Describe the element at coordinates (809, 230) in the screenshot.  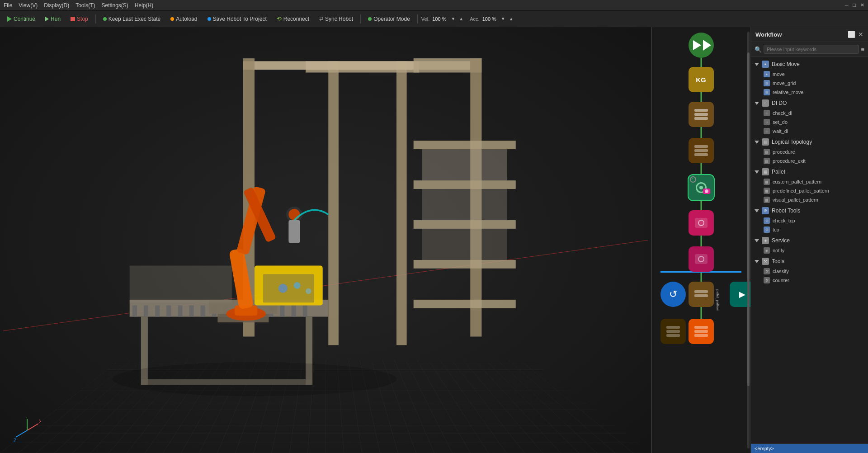
I see `item-tcp: ⚙ tcp` at that location.